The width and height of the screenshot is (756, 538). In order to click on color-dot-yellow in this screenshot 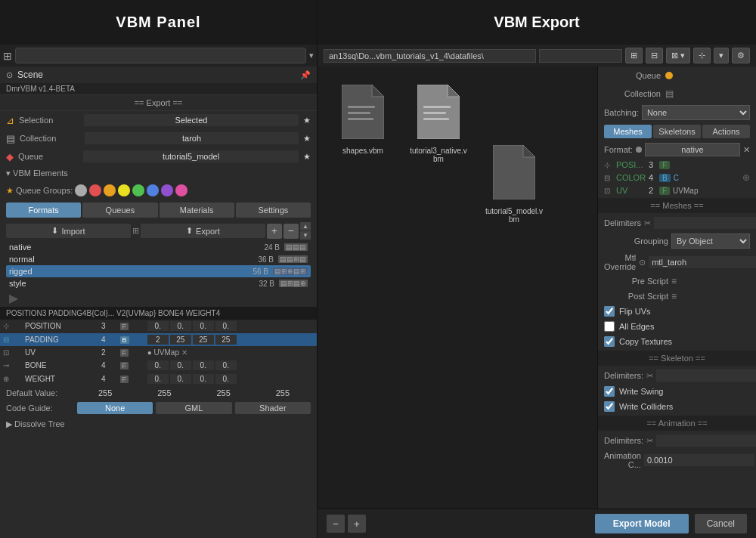, I will do `click(124, 190)`.